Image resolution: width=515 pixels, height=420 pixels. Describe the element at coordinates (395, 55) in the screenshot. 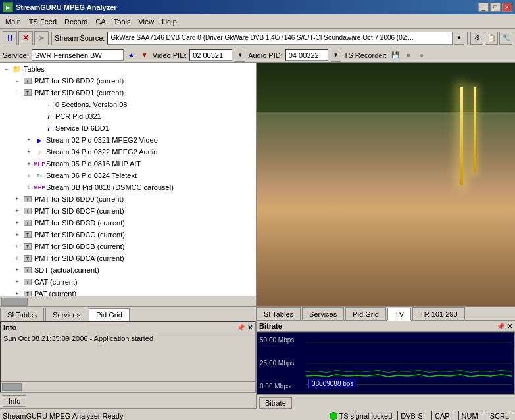

I see `ts-record-save: 💾` at that location.